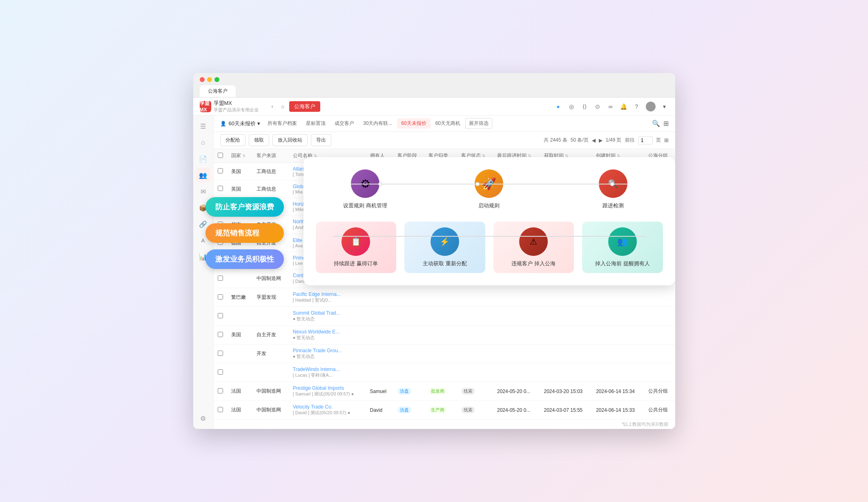  I want to click on company-sub-info: [ Haddad ] 暂试(0..., so click(328, 300).